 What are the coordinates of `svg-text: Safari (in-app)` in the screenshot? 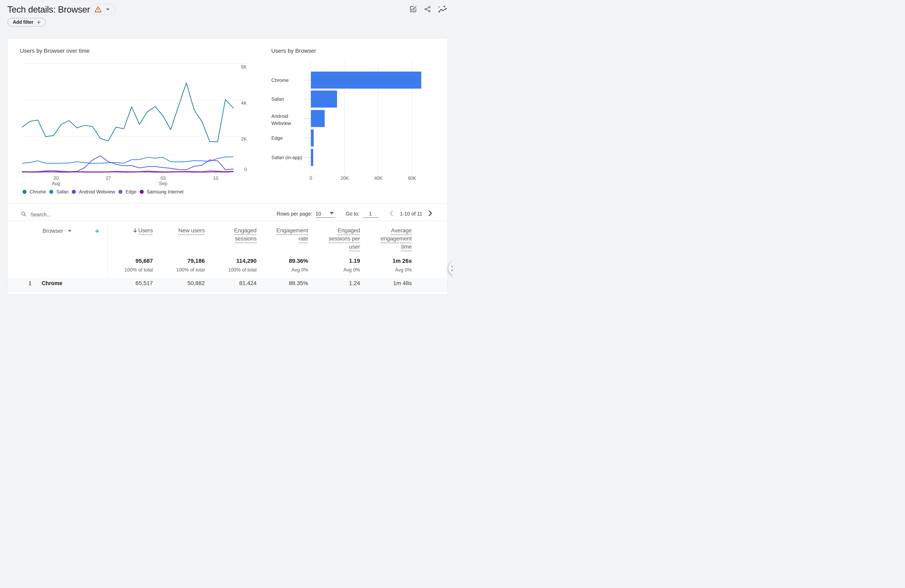 It's located at (287, 157).